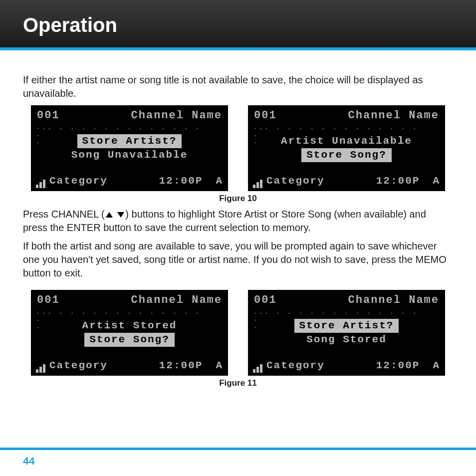 Image resolution: width=476 pixels, height=476 pixels. Describe the element at coordinates (121, 215) in the screenshot. I see `down-triangle-icon` at that location.